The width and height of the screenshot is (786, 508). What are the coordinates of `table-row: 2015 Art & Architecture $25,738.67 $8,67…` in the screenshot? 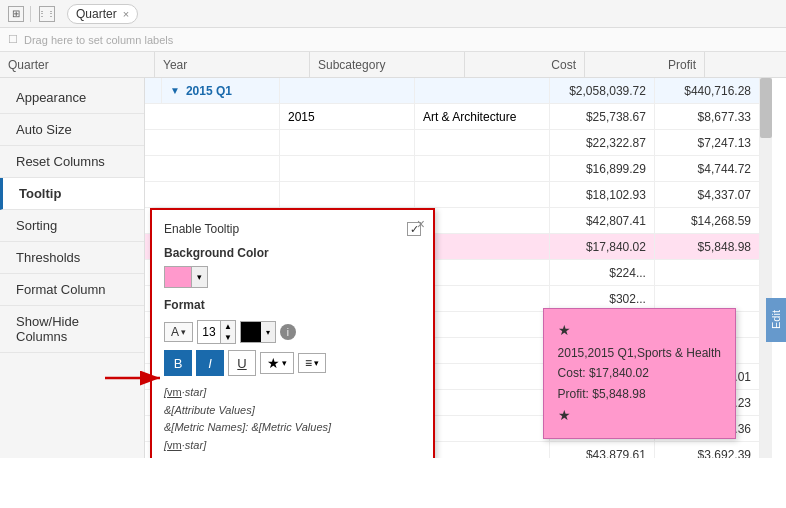 It's located at (452, 117).